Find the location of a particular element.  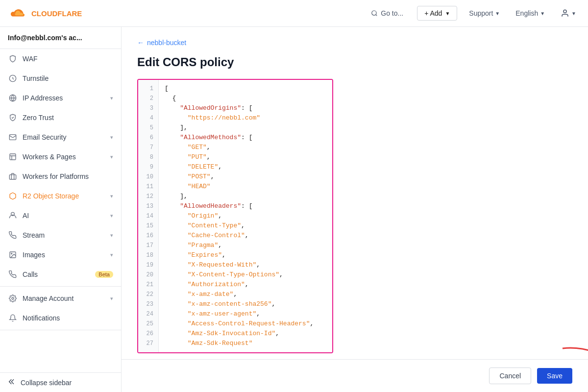

code-line: "X-Content-Type-Options", is located at coordinates (245, 275).